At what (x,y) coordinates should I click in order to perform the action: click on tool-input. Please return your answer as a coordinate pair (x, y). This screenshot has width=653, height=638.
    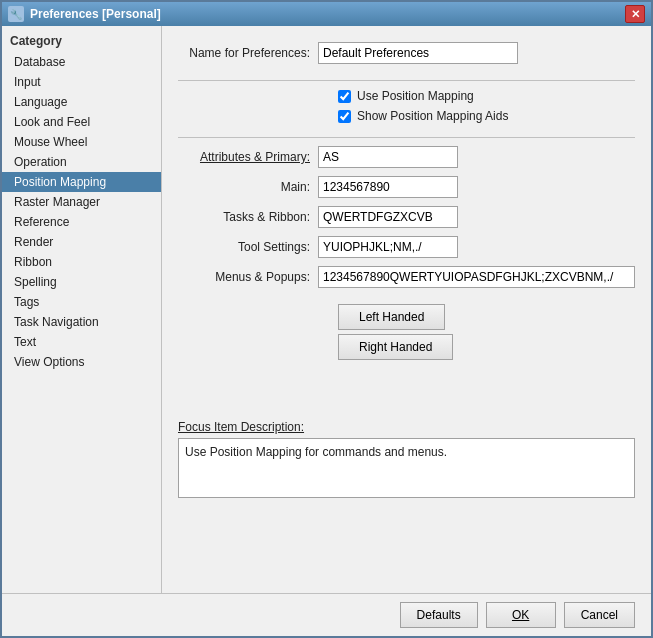
    Looking at the image, I should click on (388, 247).